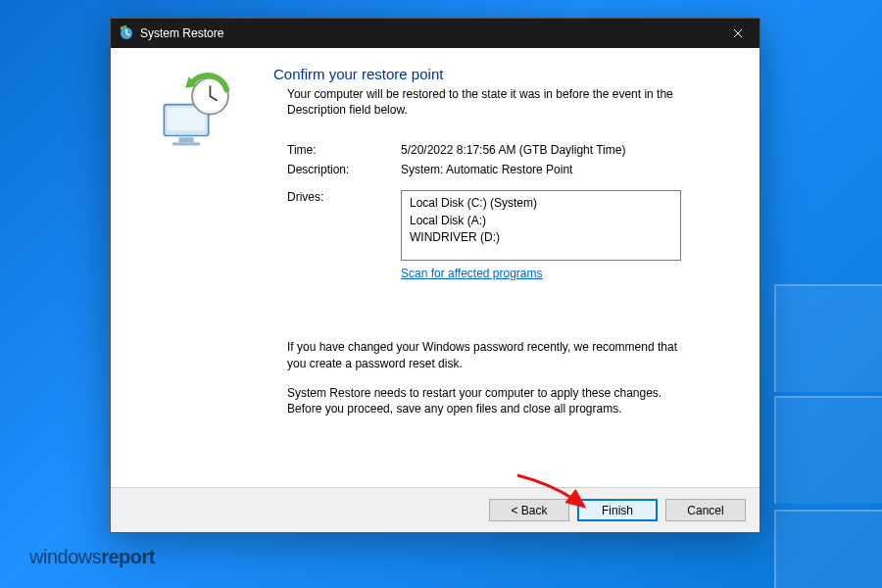  Describe the element at coordinates (344, 170) in the screenshot. I see `description-label: Description:` at that location.